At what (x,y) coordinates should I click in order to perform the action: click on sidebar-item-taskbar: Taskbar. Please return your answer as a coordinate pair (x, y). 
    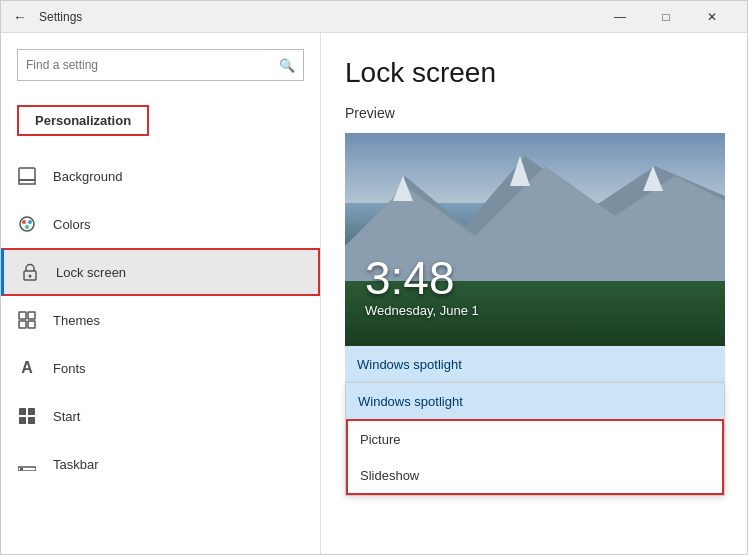
    Looking at the image, I should click on (160, 464).